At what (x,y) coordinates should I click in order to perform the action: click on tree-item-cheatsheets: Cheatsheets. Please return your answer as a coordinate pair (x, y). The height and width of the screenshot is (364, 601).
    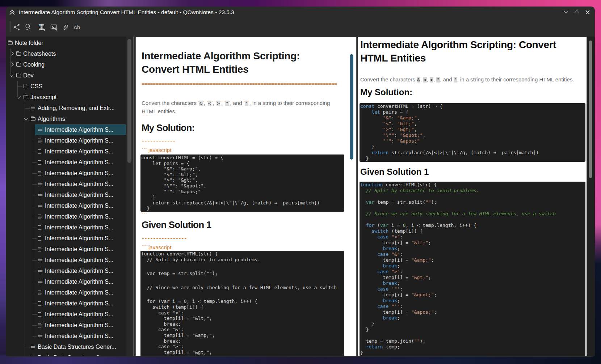
    Looking at the image, I should click on (66, 54).